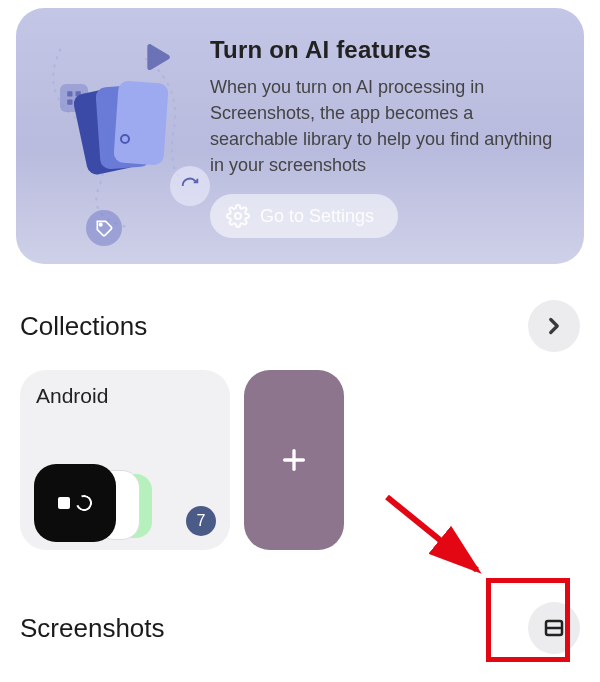 Image resolution: width=600 pixels, height=682 pixels. Describe the element at coordinates (384, 50) in the screenshot. I see `promo-title: Turn on AI features` at that location.